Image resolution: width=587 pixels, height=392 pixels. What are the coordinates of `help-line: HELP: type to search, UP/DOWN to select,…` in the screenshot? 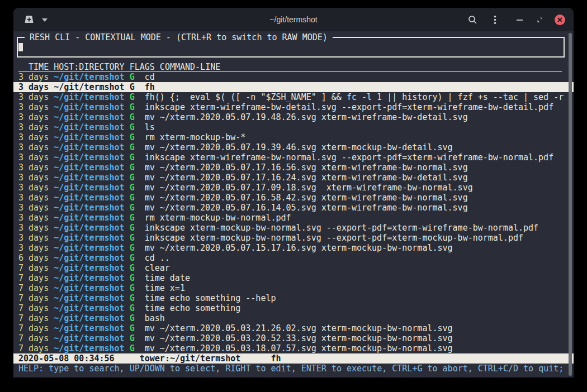 It's located at (294, 369).